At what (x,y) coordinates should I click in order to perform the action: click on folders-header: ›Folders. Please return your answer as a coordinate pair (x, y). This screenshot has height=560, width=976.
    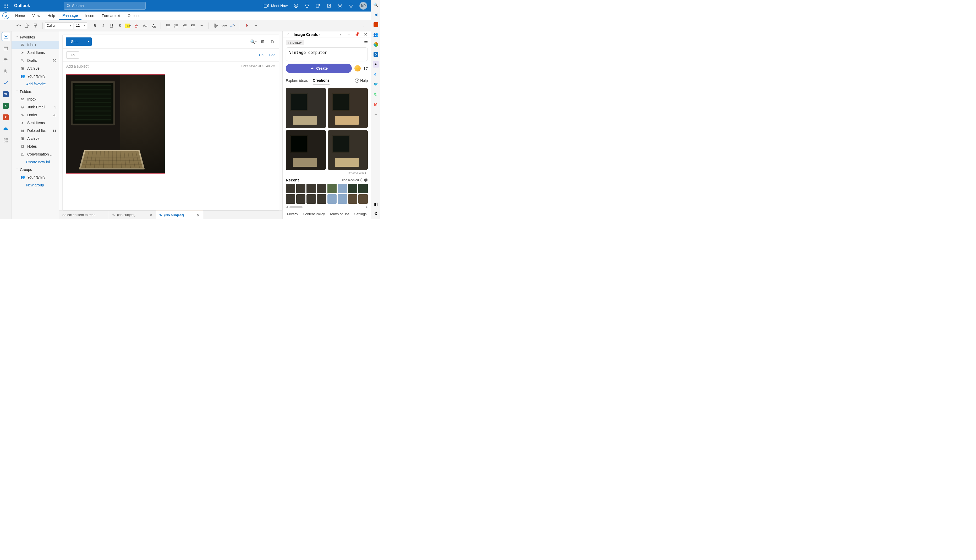
    Looking at the image, I should click on (35, 92).